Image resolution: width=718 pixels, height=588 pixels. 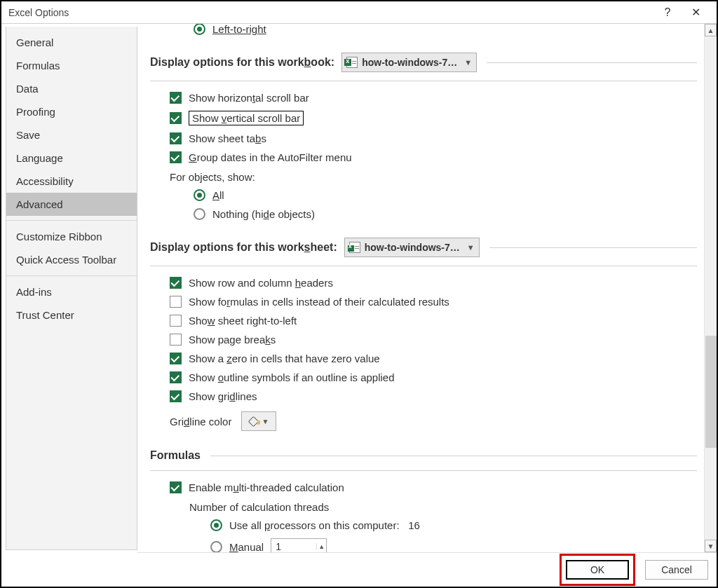 I want to click on paint-bucket-icon, so click(x=254, y=421).